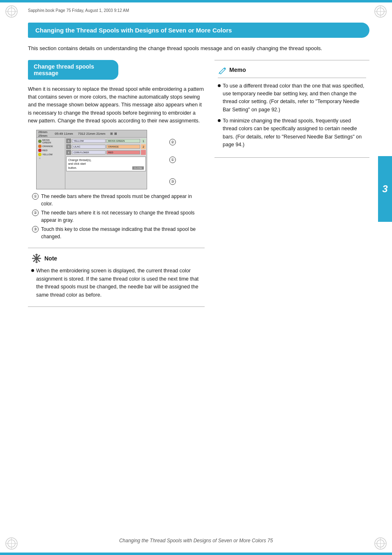 The width and height of the screenshot is (392, 555). I want to click on screenshot-container: 26mm25mm 05:49 11mm 7312 21mm 21mm ⊞ ⊠ M…, so click(100, 159).